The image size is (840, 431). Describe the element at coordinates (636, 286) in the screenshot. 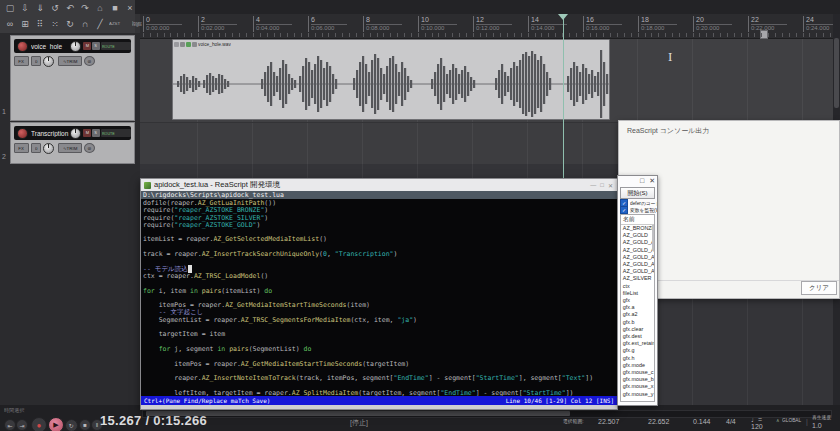

I see `watch-variable: ctx` at that location.